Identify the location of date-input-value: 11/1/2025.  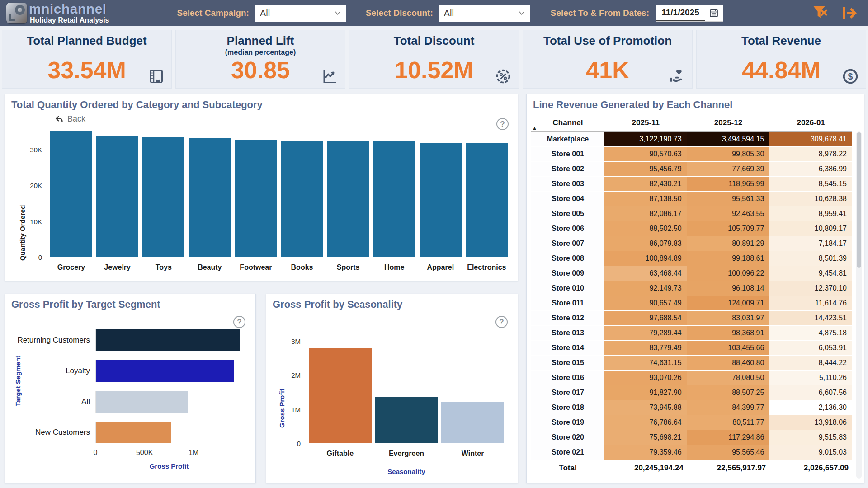
(680, 13).